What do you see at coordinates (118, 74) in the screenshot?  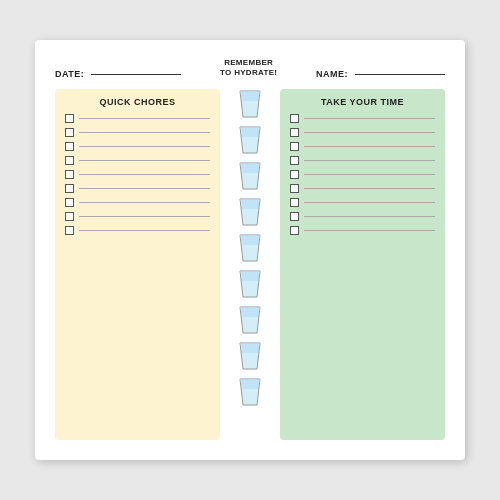 I see `header-date: DATE:` at bounding box center [118, 74].